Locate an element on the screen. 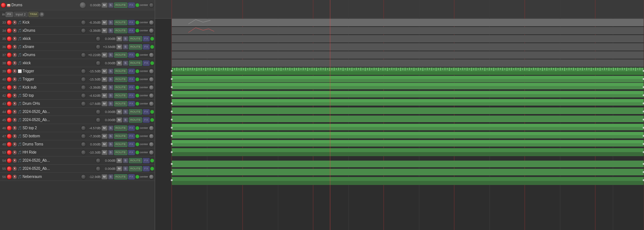 This screenshot has width=644, height=230. m-53: M is located at coordinates (105, 152).